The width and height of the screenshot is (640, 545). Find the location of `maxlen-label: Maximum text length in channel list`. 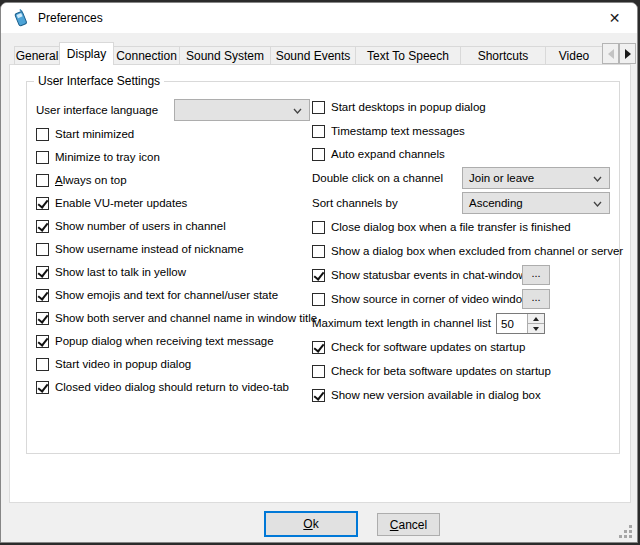

maxlen-label: Maximum text length in channel list is located at coordinates (402, 323).